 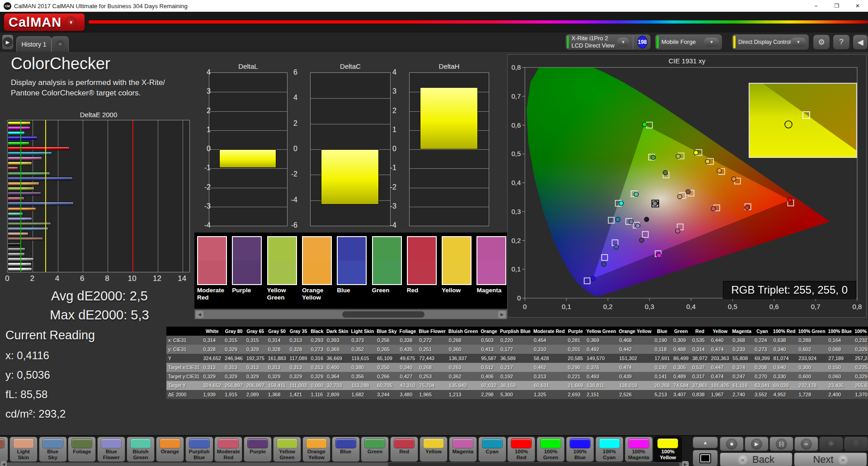 What do you see at coordinates (681, 331) in the screenshot?
I see `column-header: Green` at bounding box center [681, 331].